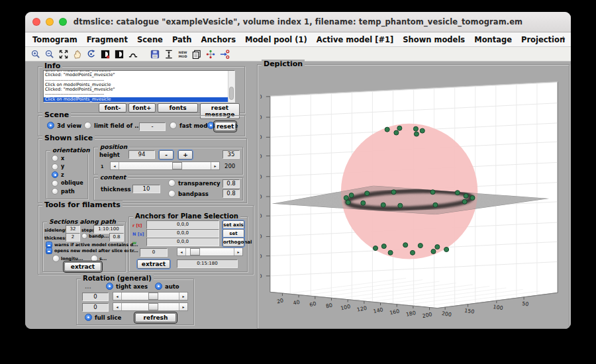 This screenshot has height=364, width=596. What do you see at coordinates (156, 318) in the screenshot?
I see `refresh-button: refresh` at bounding box center [156, 318].